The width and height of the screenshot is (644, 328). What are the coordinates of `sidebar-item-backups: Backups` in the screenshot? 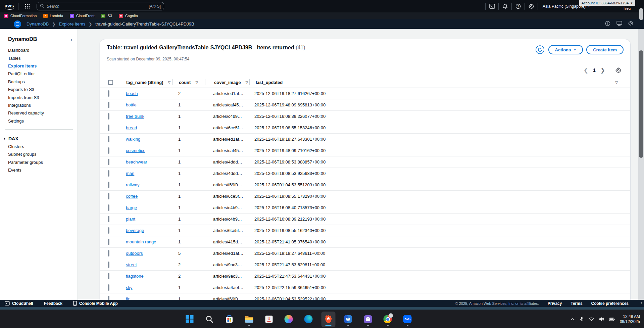 It's located at (39, 82).